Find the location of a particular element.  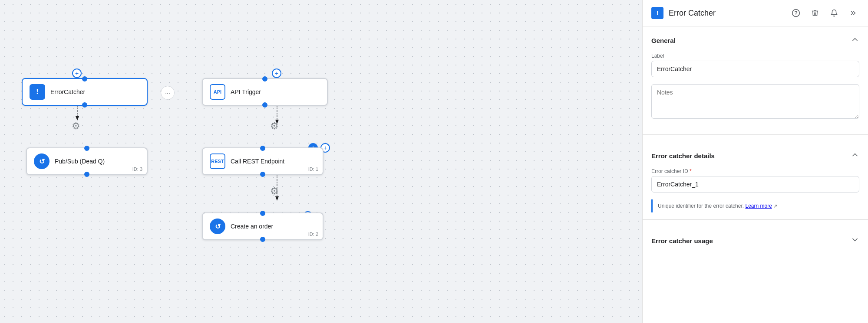

api-top-connector is located at coordinates (265, 79).